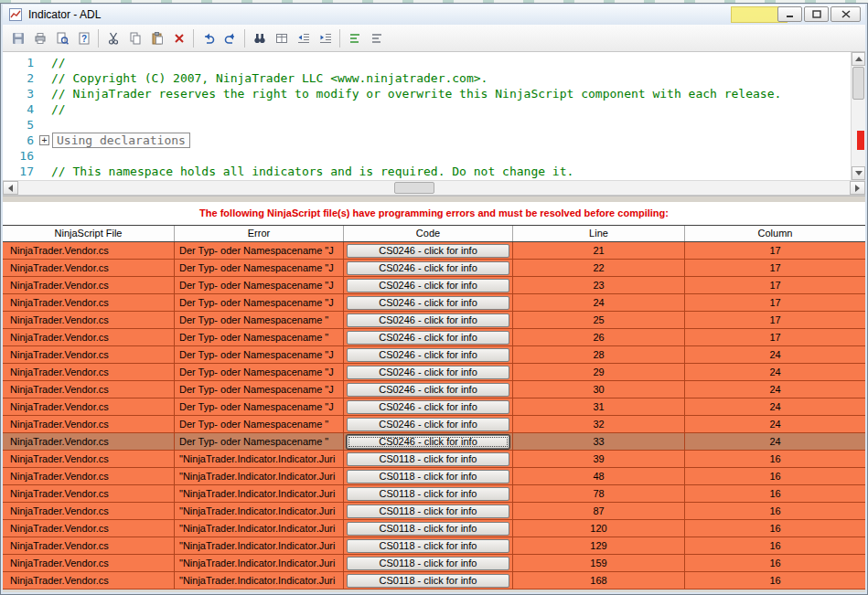 The width and height of the screenshot is (868, 595). Describe the element at coordinates (282, 38) in the screenshot. I see `find-next-button` at that location.